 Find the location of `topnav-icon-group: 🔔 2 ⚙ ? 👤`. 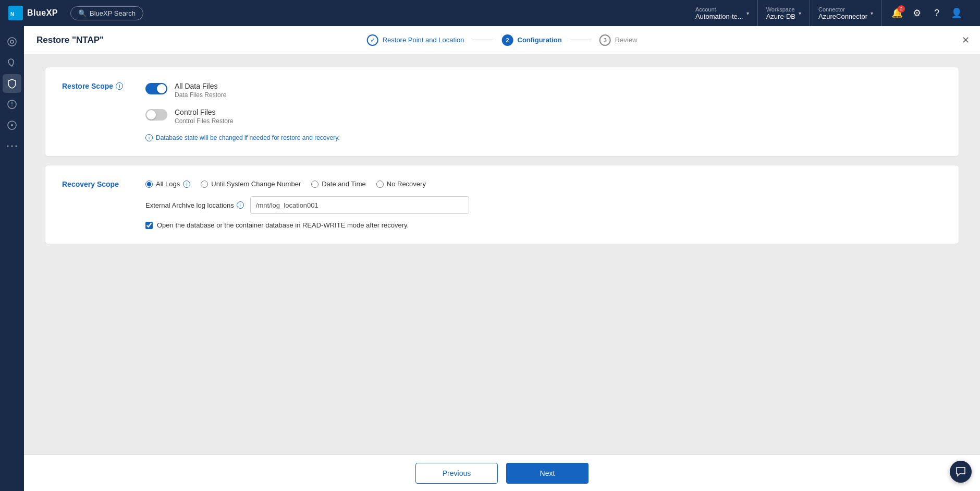

topnav-icon-group: 🔔 2 ⚙ ? 👤 is located at coordinates (927, 13).